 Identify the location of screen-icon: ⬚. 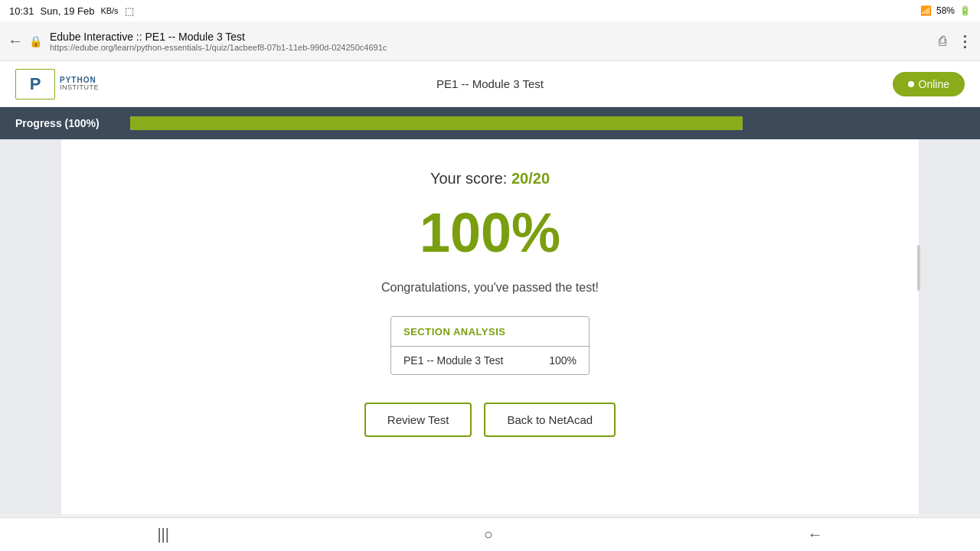
(129, 11).